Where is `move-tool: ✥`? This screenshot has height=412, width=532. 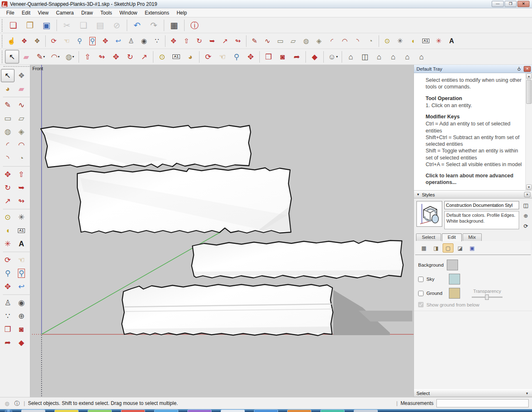 move-tool: ✥ is located at coordinates (116, 56).